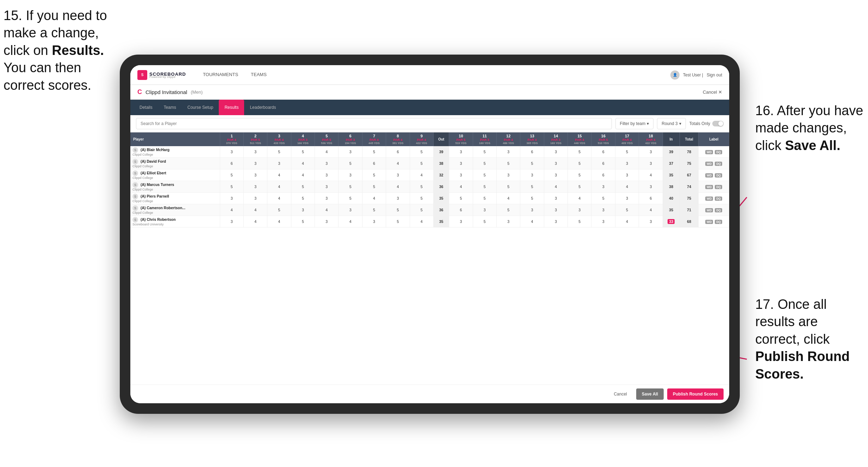 The height and width of the screenshot is (467, 868). I want to click on tab-details: Details, so click(146, 107).